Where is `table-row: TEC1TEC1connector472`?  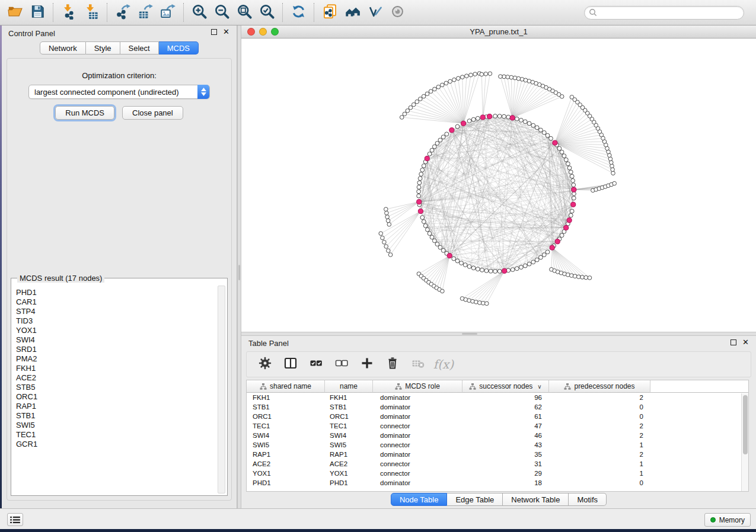
table-row: TEC1TEC1connector472 is located at coordinates (497, 426).